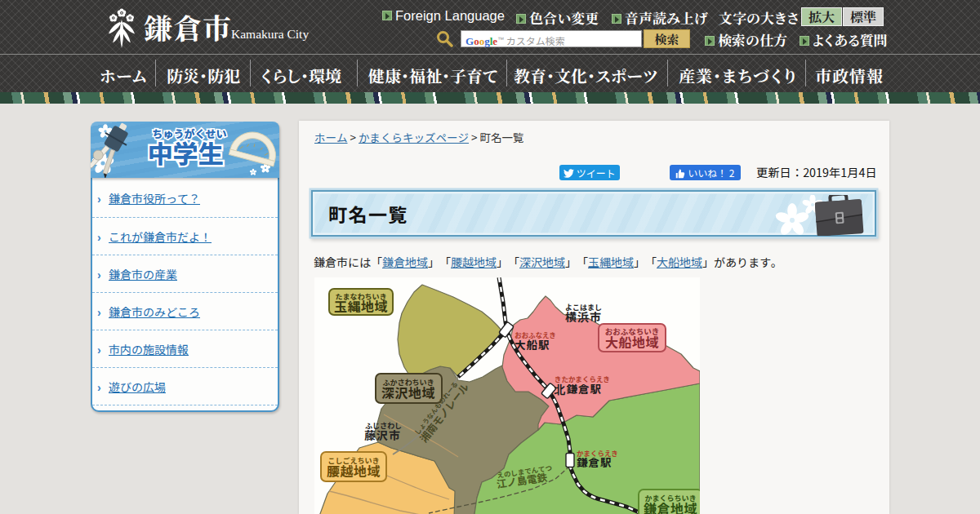  Describe the element at coordinates (595, 462) in the screenshot. I see `svg-text: 鎌倉駅` at that location.